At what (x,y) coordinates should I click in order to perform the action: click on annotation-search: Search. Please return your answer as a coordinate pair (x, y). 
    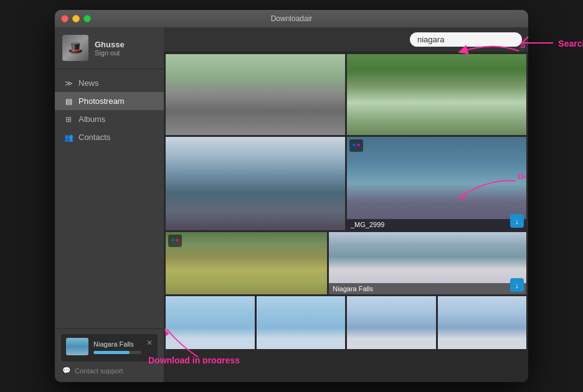
    Looking at the image, I should click on (571, 44).